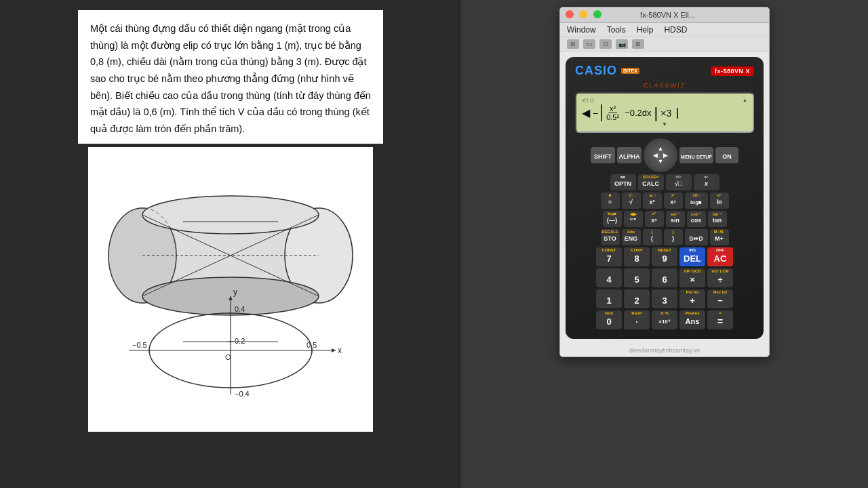  Describe the element at coordinates (665, 198) in the screenshot. I see `calculator-body: CASIO BITEХ fx-580VN X CLASSWIZ √◻ ◻ ▲ ◀` at that location.